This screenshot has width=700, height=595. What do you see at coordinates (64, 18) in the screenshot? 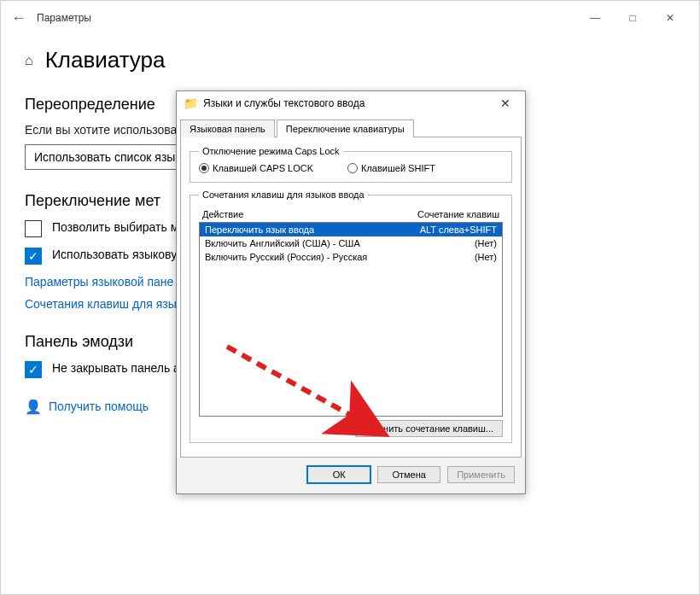
I see `window-title: Параметры` at bounding box center [64, 18].